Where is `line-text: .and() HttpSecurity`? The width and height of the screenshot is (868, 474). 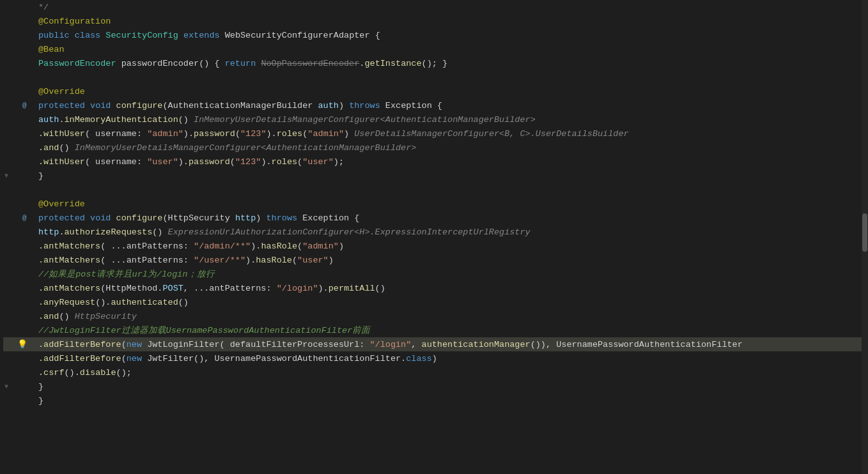 line-text: .and() HttpSecurity is located at coordinates (451, 317).